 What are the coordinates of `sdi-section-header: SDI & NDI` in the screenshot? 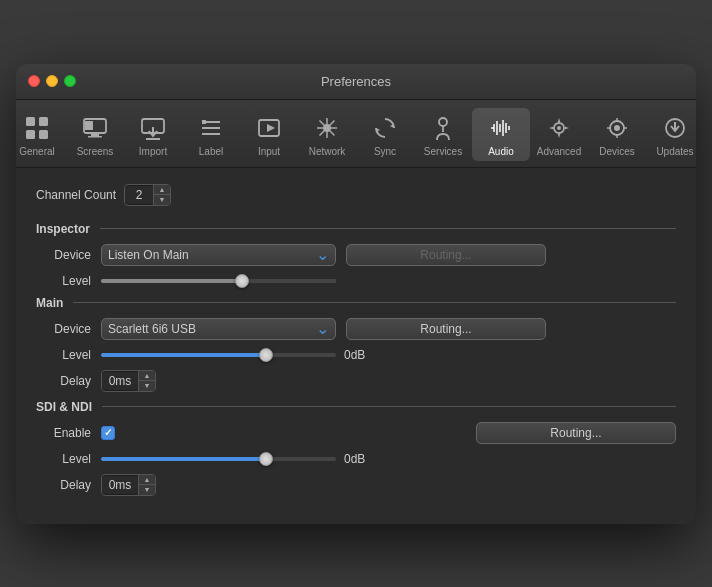 It's located at (356, 407).